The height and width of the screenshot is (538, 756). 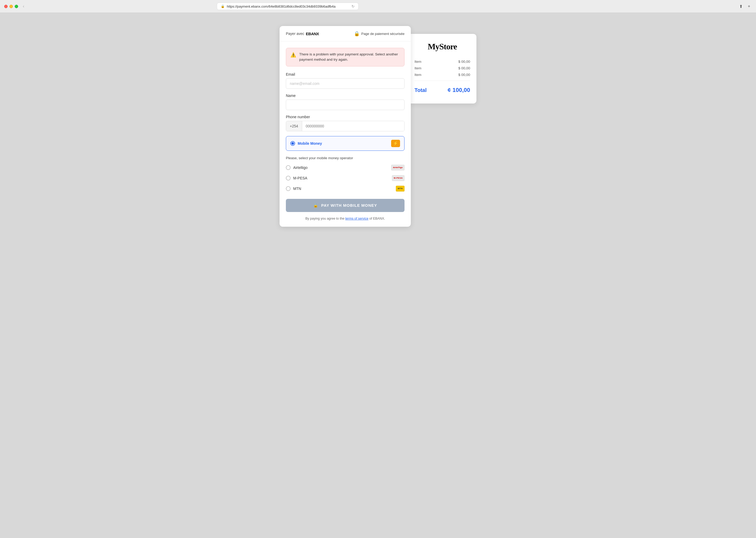 I want to click on lock-icon: 🔒, so click(x=223, y=6).